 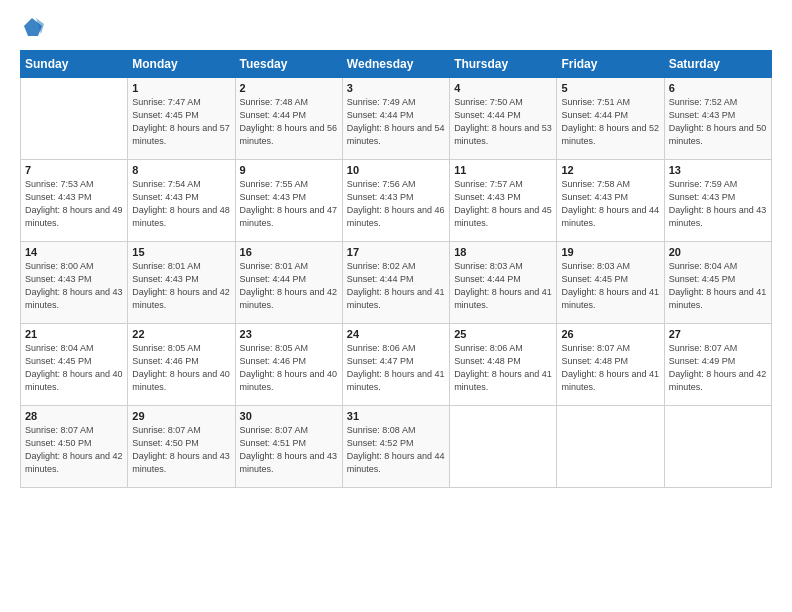 I want to click on calendar-cell: 15Sunrise: 8:01 AMSunset: 4:43 PMDayligh…, so click(x=182, y=283).